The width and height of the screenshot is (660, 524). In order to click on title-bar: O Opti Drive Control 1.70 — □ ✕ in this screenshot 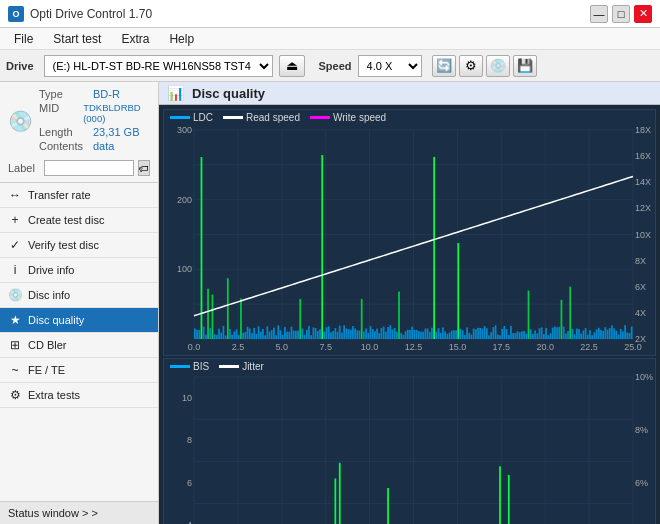, I will do `click(330, 14)`.